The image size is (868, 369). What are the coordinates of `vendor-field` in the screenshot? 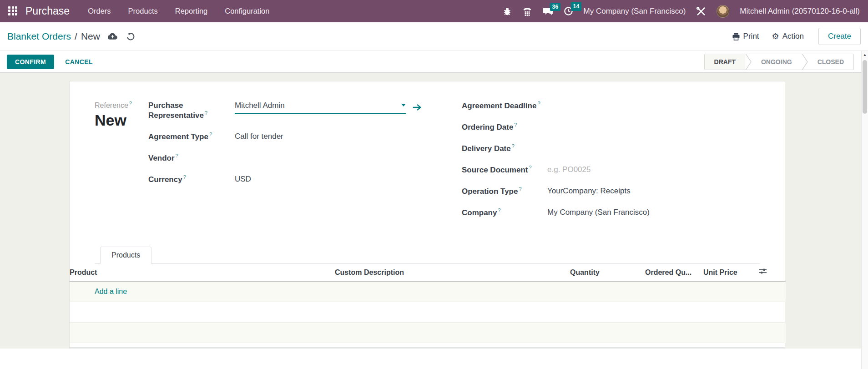 It's located at (337, 158).